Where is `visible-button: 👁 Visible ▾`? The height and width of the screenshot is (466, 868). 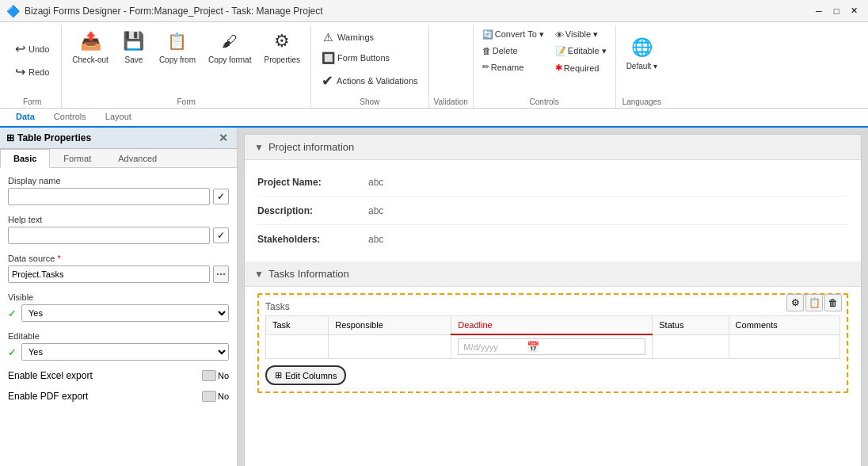 visible-button: 👁 Visible ▾ is located at coordinates (581, 35).